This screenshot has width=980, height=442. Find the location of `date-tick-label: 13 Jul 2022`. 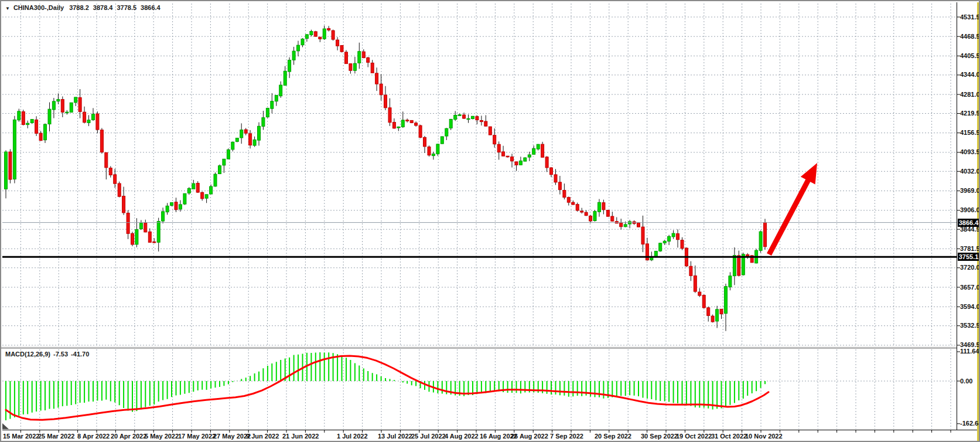

date-tick-label: 13 Jul 2022 is located at coordinates (395, 436).